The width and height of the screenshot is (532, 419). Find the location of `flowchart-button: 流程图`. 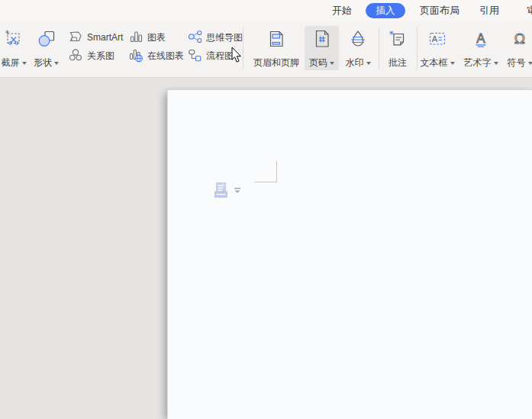

flowchart-button: 流程图 is located at coordinates (211, 56).